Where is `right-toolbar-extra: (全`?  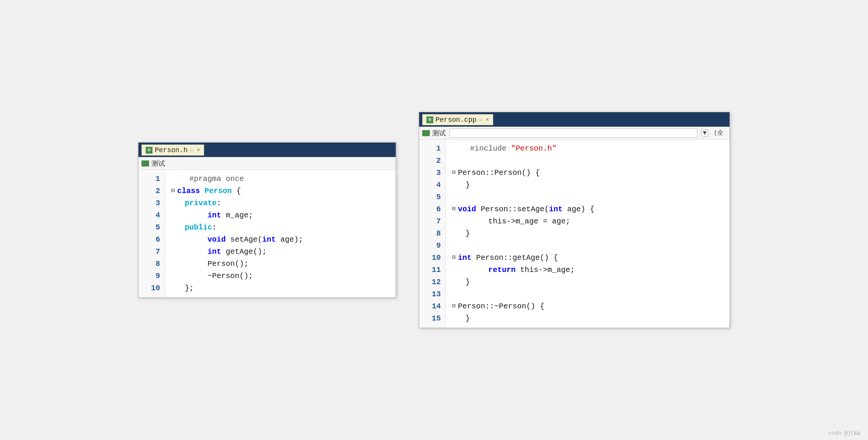 right-toolbar-extra: (全 is located at coordinates (719, 133).